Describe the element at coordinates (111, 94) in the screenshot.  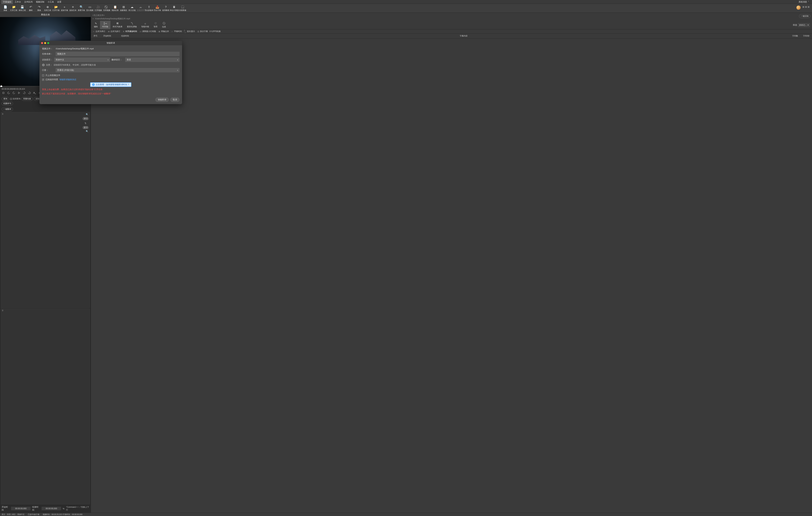
I see `warning-text-2: 默认情况下返回原文内容，如需翻译，请在智能听译完成后点击"一键翻译"` at that location.